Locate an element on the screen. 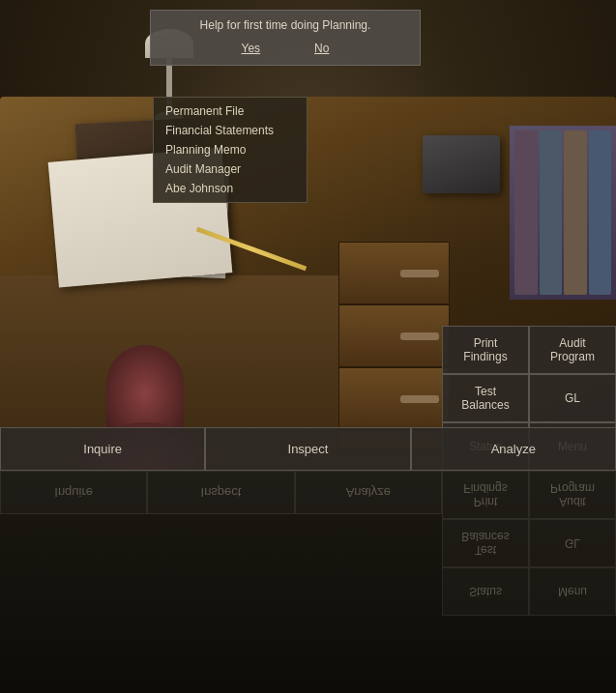  reflection-menu: Menu is located at coordinates (572, 592).